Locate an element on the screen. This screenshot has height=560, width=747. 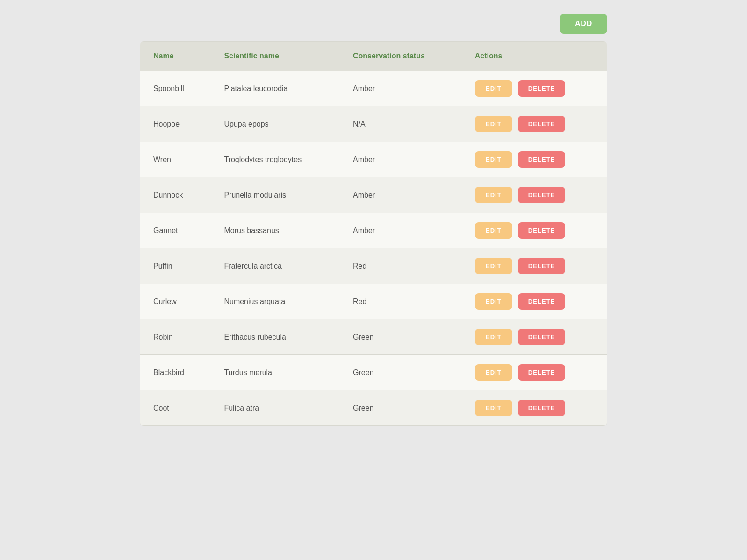
cell-scientific-name: Numenius arquata is located at coordinates (275, 302).